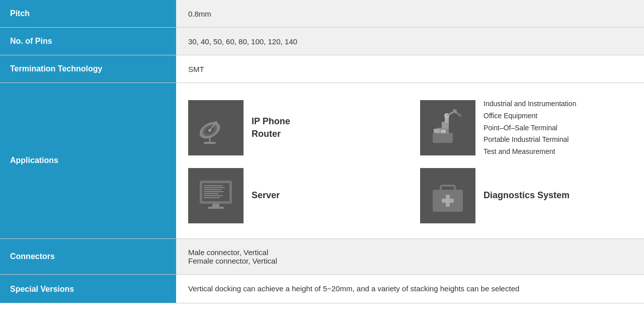 The height and width of the screenshot is (328, 644). What do you see at coordinates (448, 128) in the screenshot?
I see `industrial-icon` at bounding box center [448, 128].